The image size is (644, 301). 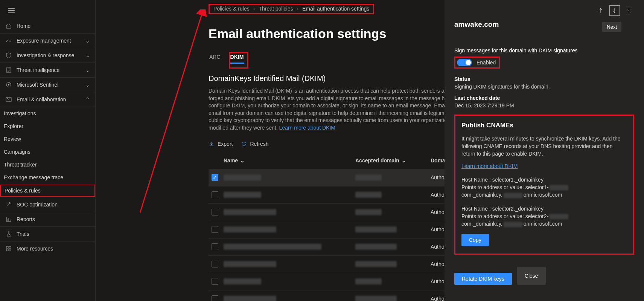 What do you see at coordinates (38, 70) in the screenshot?
I see `sidebar-label-threatintel: Threat intelligence` at bounding box center [38, 70].